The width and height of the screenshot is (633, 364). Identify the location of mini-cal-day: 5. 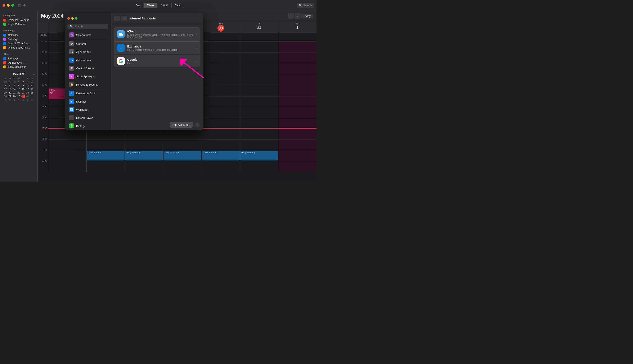
(6, 86).